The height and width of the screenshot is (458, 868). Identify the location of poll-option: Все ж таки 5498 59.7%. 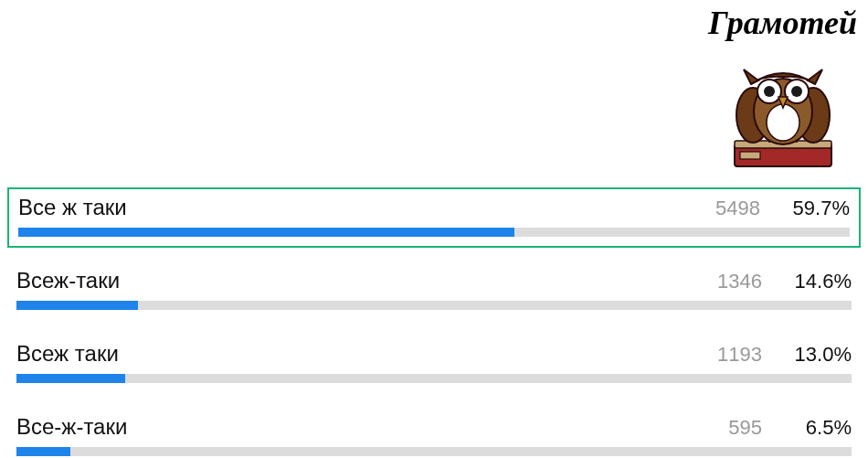
(434, 218).